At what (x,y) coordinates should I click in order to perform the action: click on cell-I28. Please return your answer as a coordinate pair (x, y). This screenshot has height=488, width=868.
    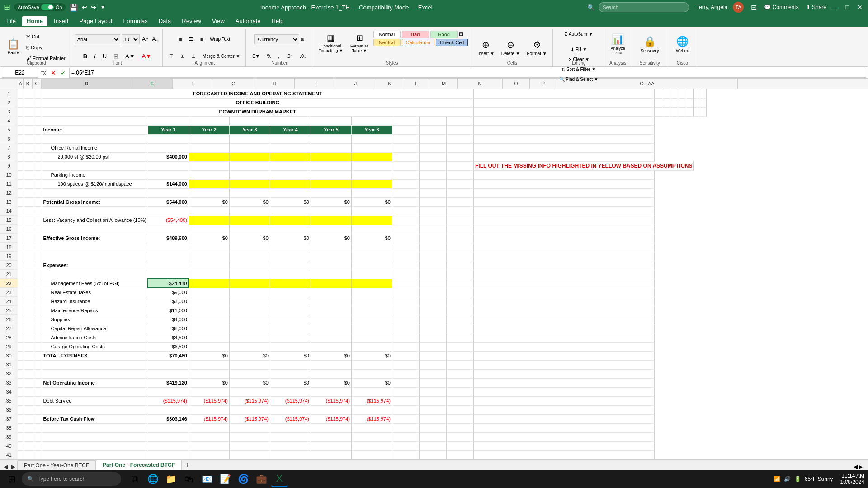
    Looking at the image, I should click on (331, 338).